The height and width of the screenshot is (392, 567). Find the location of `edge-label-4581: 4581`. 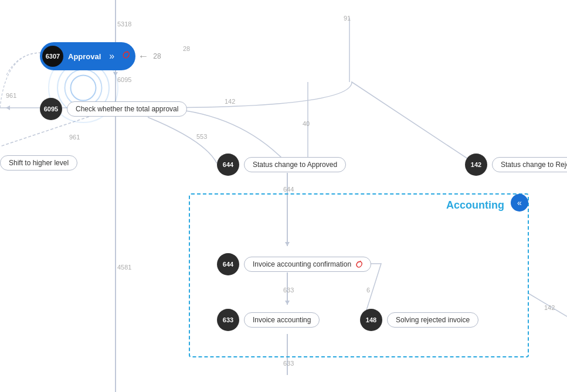

edge-label-4581: 4581 is located at coordinates (124, 267).